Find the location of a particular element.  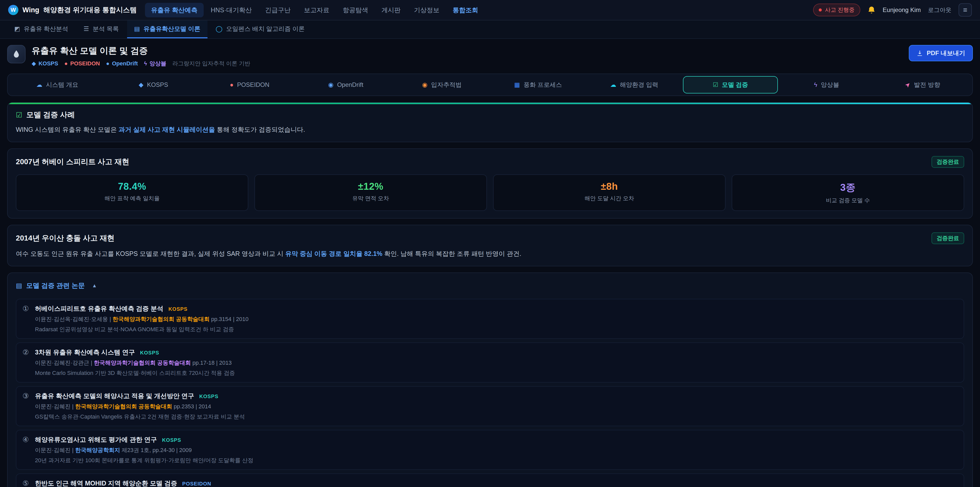

nav-item: HNS·대기확산 is located at coordinates (231, 10).